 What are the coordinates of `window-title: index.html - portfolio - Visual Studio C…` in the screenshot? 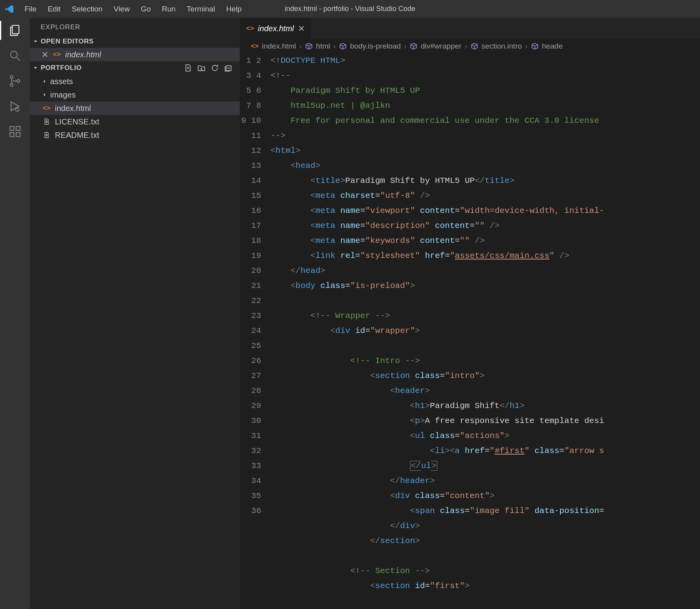 It's located at (350, 9).